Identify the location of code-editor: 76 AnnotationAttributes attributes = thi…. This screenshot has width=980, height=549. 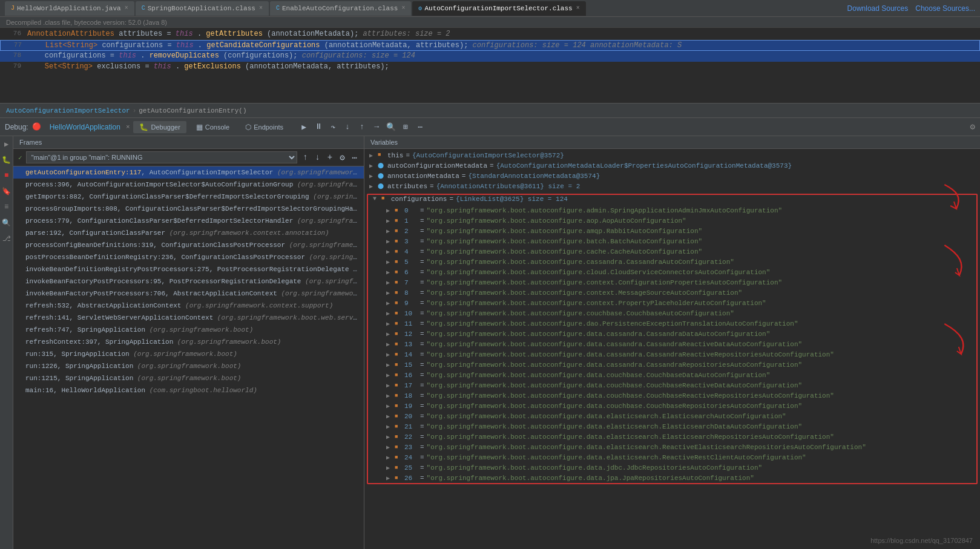
(490, 65).